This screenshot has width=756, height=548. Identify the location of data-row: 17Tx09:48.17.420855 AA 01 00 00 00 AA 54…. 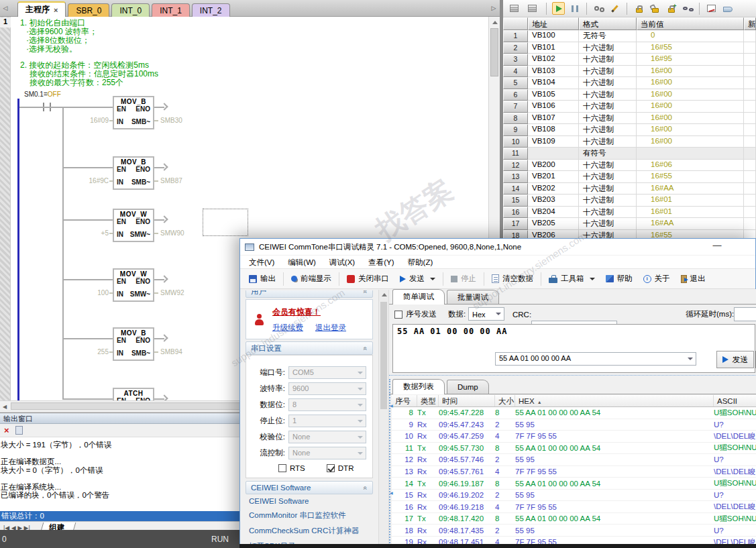
(574, 519).